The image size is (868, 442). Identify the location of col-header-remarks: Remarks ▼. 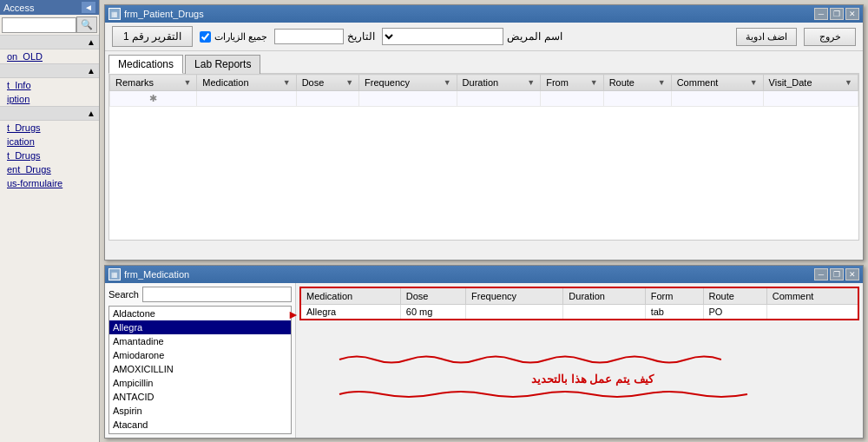
(154, 83).